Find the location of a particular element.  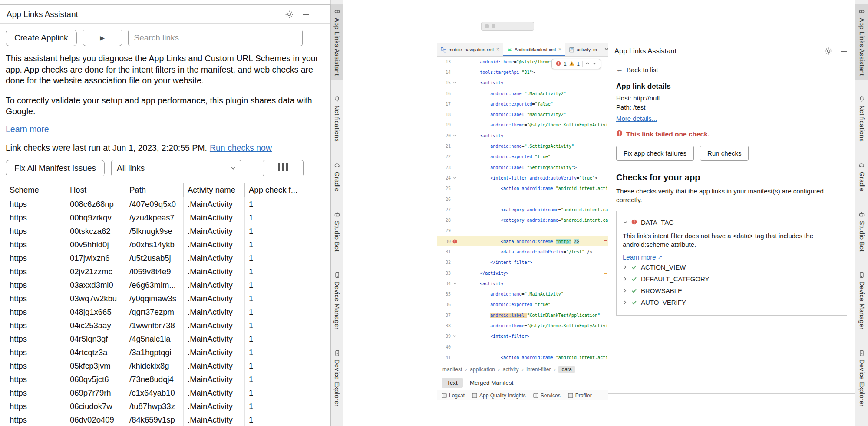

table-row: https00hq9zrkqv/yzu4kpeas7.MainActivity1 is located at coordinates (155, 217).